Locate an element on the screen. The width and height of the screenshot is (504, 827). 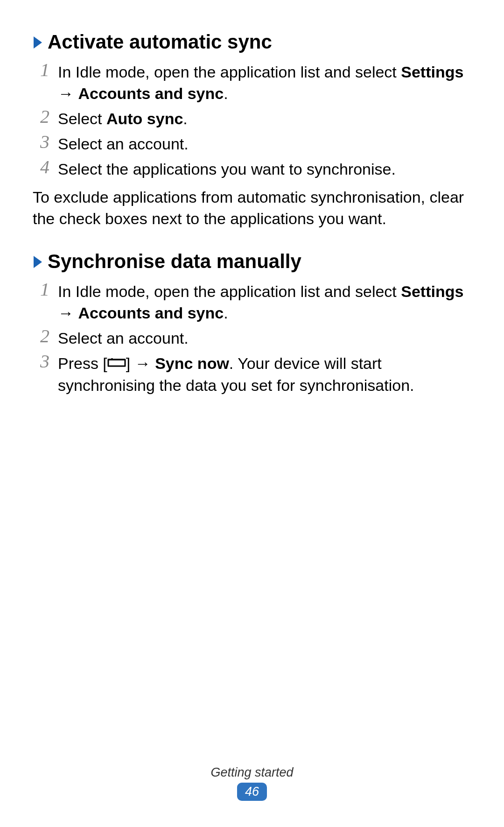
step-item: 3 Press [] → Sync now. Your device will … is located at coordinates (254, 375).